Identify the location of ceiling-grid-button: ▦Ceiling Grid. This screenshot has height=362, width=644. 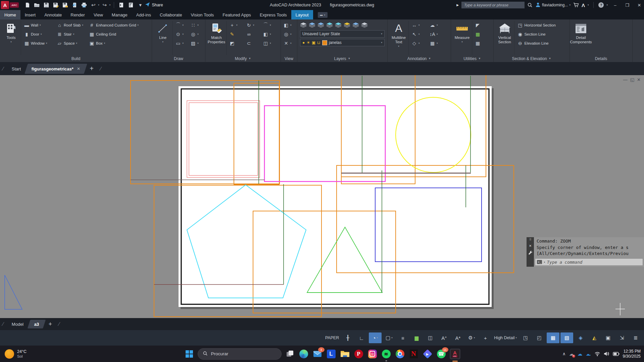
(117, 34).